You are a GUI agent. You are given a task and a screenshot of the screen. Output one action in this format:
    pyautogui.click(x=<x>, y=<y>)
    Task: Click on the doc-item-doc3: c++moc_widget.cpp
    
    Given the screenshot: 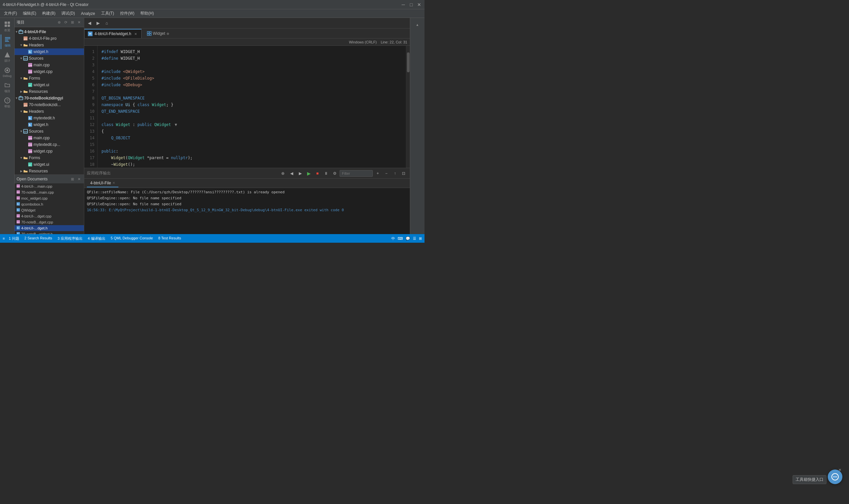 What is the action you would take?
    pyautogui.click(x=49, y=198)
    